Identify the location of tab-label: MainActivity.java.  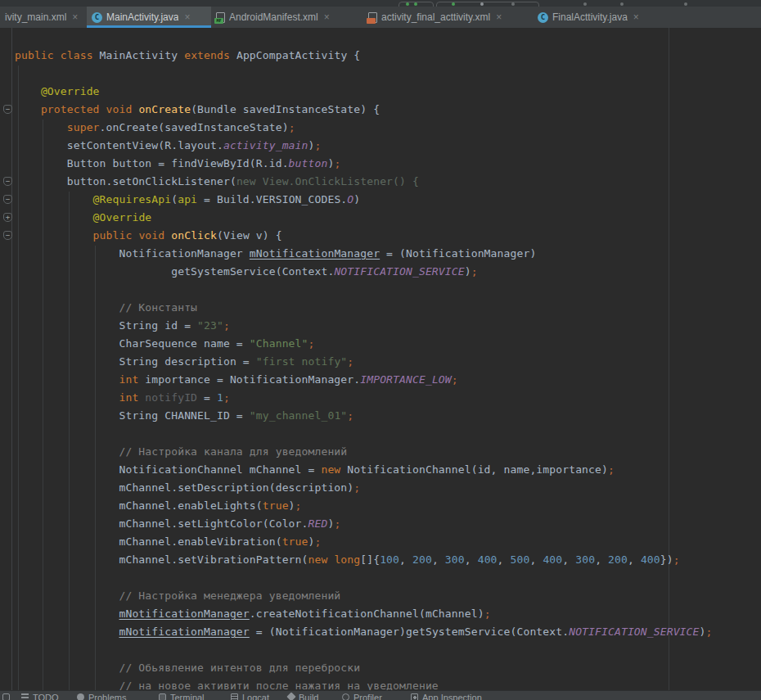
(142, 17).